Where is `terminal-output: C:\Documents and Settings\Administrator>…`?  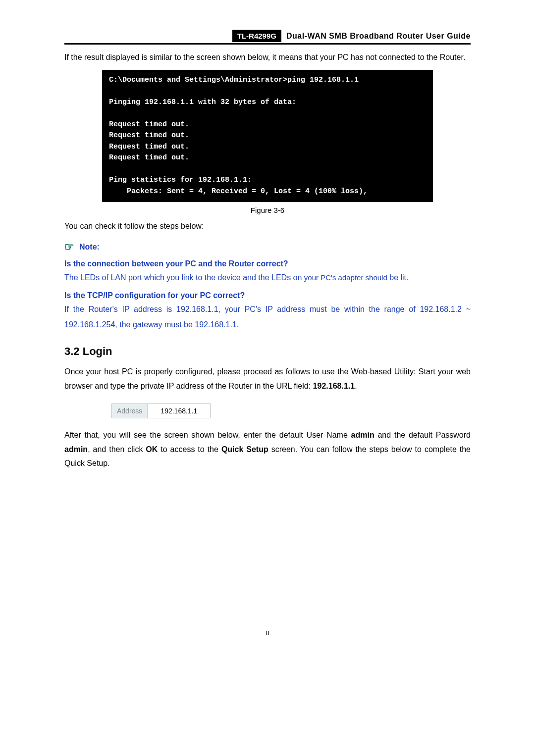 terminal-output: C:\Documents and Settings\Administrator>… is located at coordinates (268, 136).